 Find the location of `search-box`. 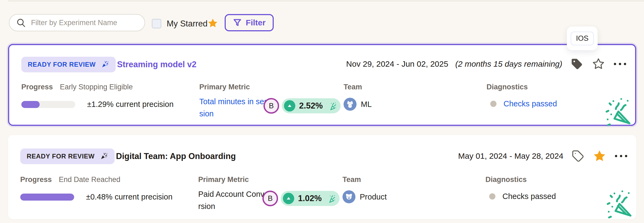

search-box is located at coordinates (77, 23).